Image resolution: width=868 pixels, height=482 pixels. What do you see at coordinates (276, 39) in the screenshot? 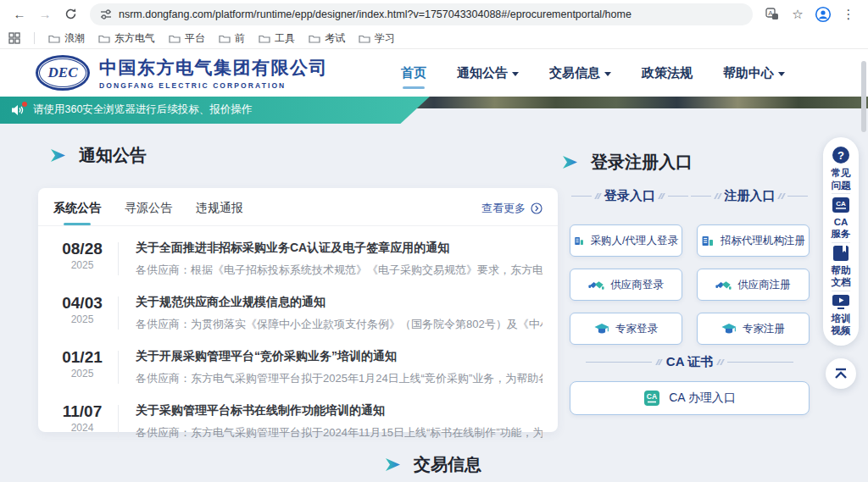
I see `bookmark-folder-gongju: 工具` at bounding box center [276, 39].